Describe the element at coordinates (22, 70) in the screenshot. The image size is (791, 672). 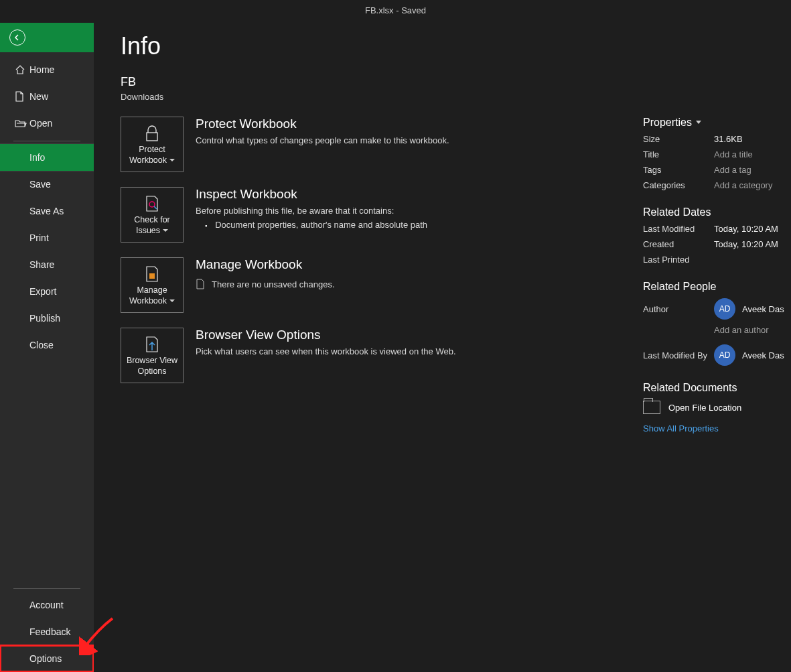
I see `home-icon` at that location.